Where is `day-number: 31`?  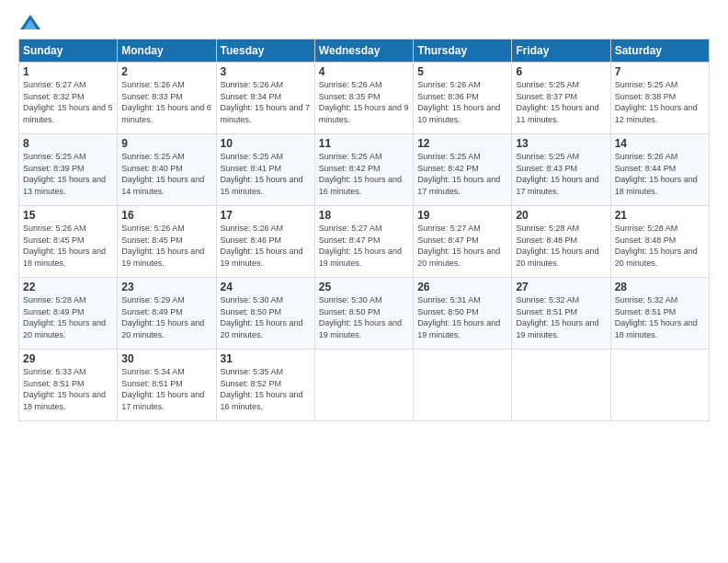 day-number: 31 is located at coordinates (266, 359).